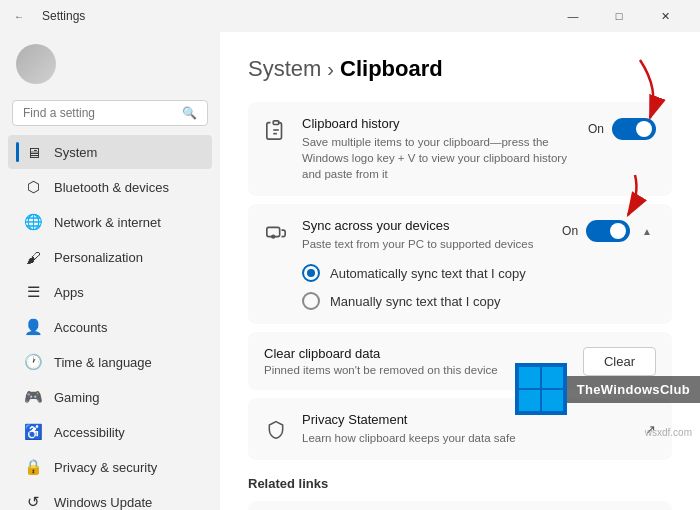  What do you see at coordinates (80, 328) in the screenshot?
I see `nav-label-accounts: Accounts` at bounding box center [80, 328].